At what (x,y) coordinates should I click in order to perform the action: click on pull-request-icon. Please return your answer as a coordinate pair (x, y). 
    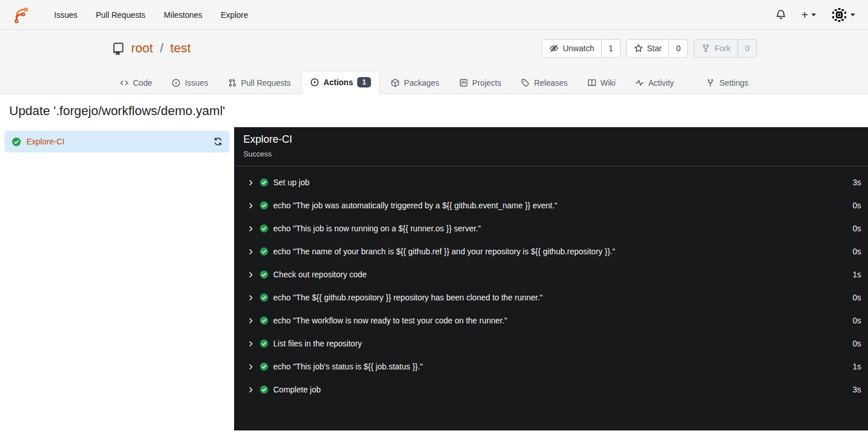
    Looking at the image, I should click on (232, 83).